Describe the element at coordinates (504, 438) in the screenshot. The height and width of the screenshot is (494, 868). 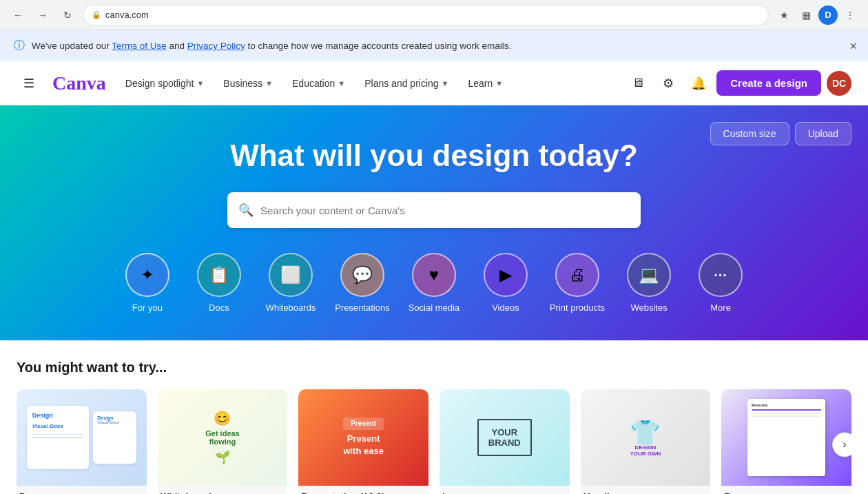
I see `card-image-logo: YOURBRAND` at that location.